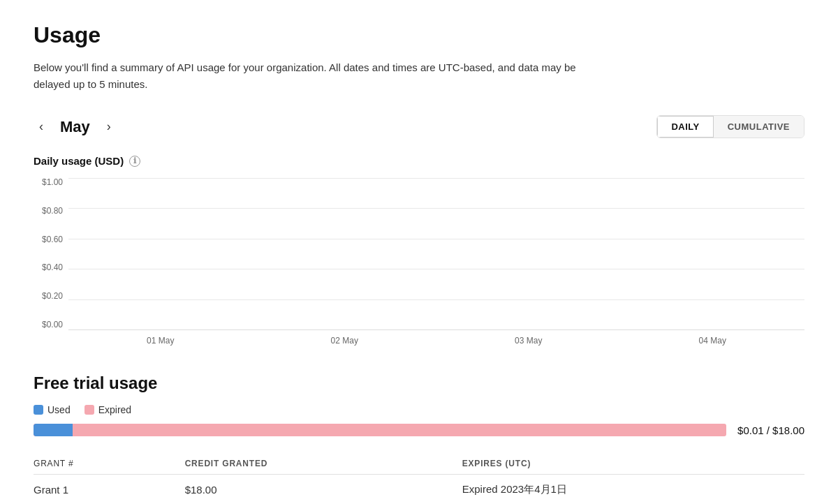 The height and width of the screenshot is (504, 838). Describe the element at coordinates (528, 341) in the screenshot. I see `x-label-3: 03 May` at that location.